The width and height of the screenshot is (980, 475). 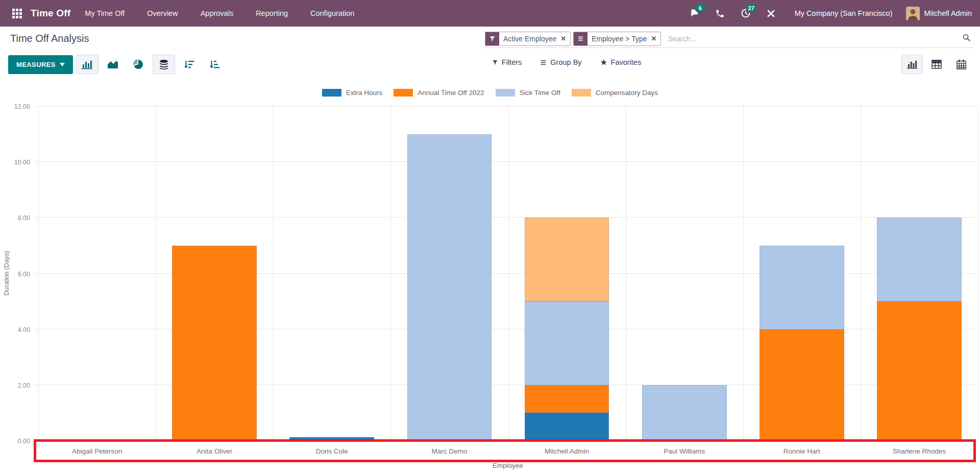 I want to click on x-axis-title: Employee, so click(x=508, y=466).